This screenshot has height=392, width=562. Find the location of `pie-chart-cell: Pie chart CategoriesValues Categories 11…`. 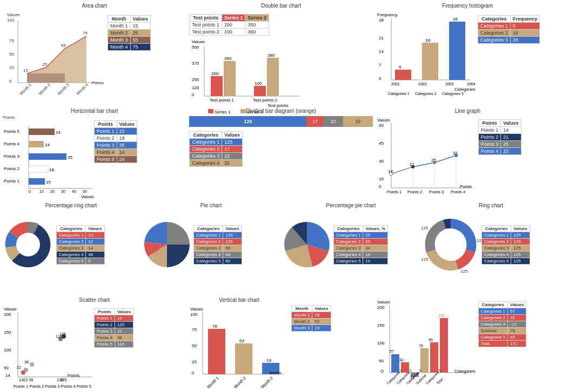

pie-chart-cell: Pie chart CategoriesValues Categories 11… is located at coordinates (211, 248).